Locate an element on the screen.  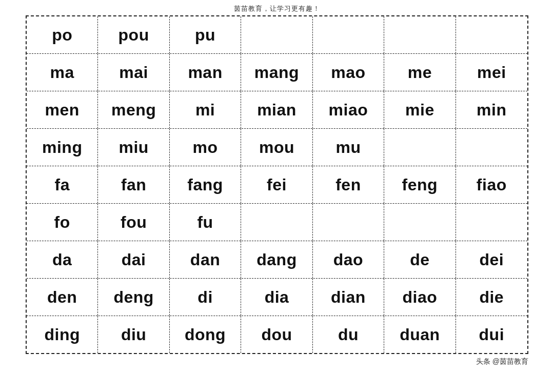
grid-cell: deng is located at coordinates (133, 297).